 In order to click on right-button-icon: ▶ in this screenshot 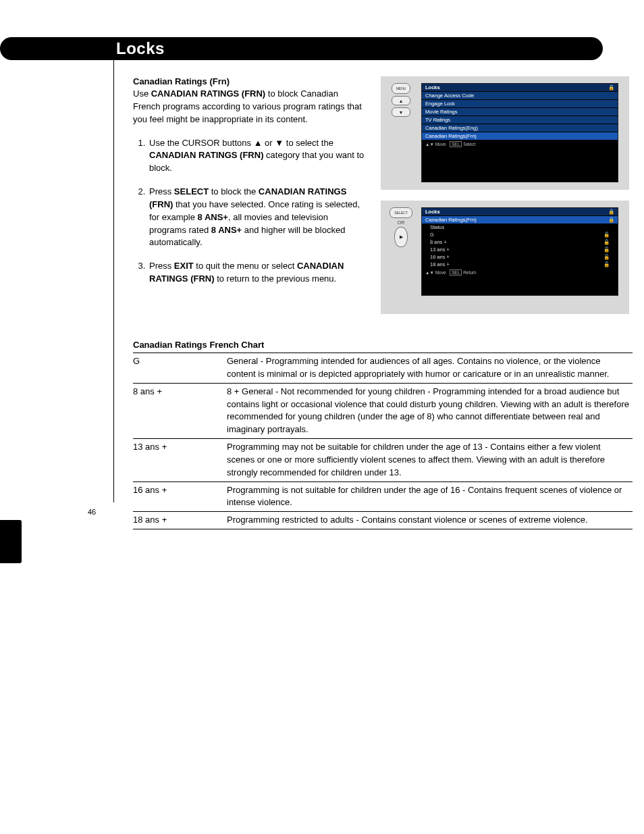, I will do `click(401, 237)`.